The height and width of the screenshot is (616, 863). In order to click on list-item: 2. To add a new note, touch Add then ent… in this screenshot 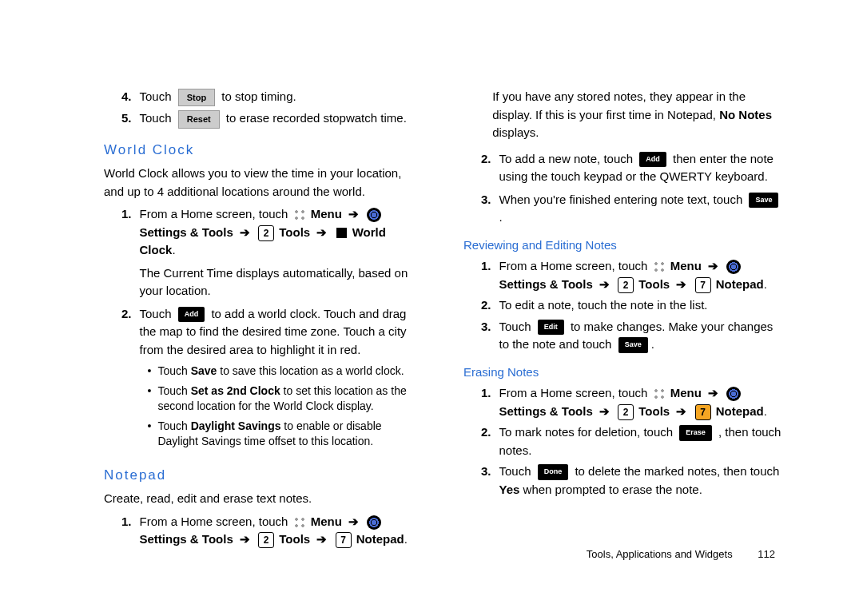, I will do `click(632, 168)`.